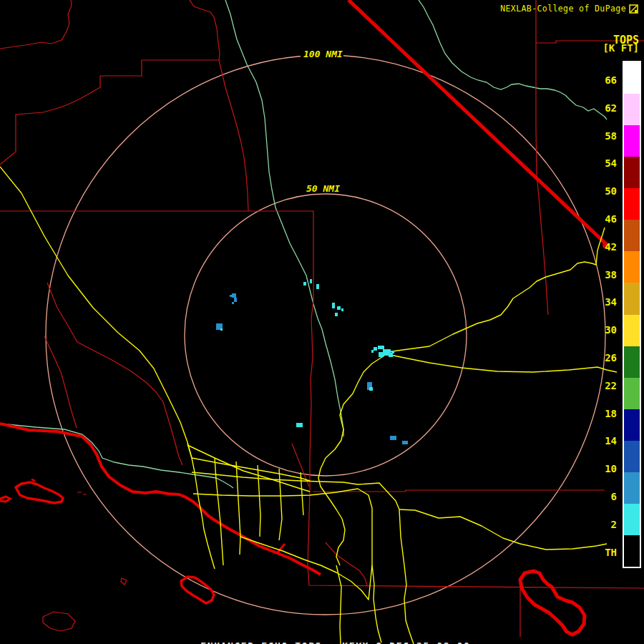 Image resolution: width=644 pixels, height=644 pixels. What do you see at coordinates (600, 414) in the screenshot?
I see `scale-label: 18` at bounding box center [600, 414].